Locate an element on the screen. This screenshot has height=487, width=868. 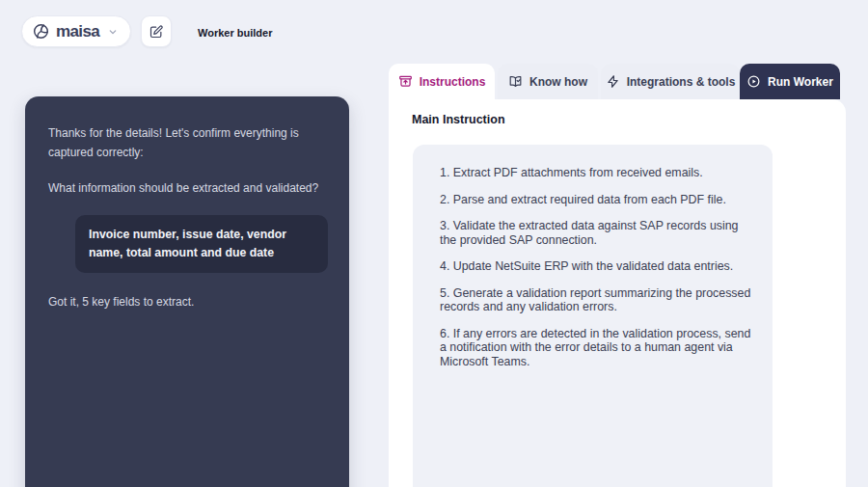
tray-arrow-up-icon is located at coordinates (405, 81).